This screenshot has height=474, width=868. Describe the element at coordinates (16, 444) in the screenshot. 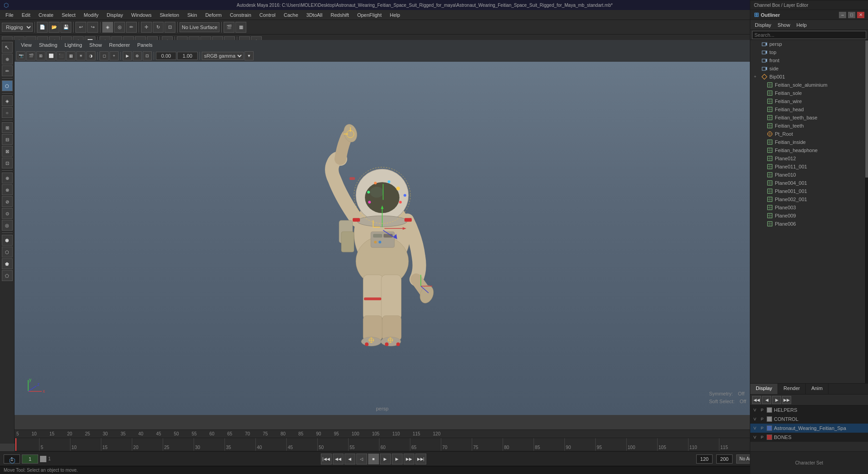

I see `playhead` at that location.